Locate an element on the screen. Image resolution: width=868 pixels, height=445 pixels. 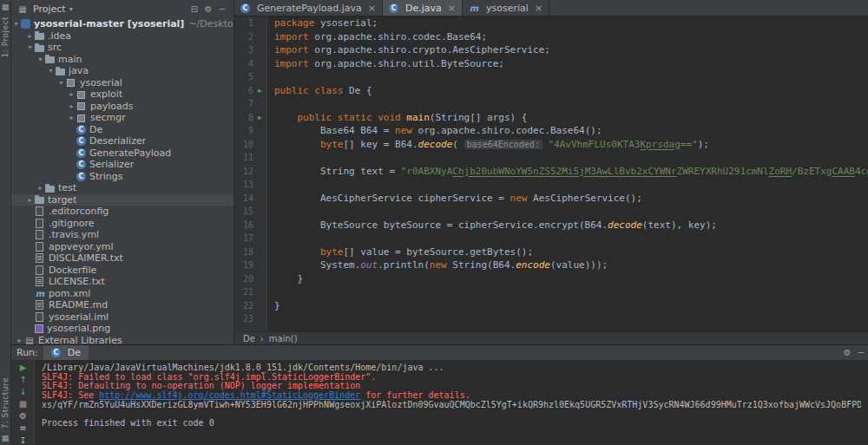
tool-window-project-button: 1: Project is located at coordinates (5, 36).